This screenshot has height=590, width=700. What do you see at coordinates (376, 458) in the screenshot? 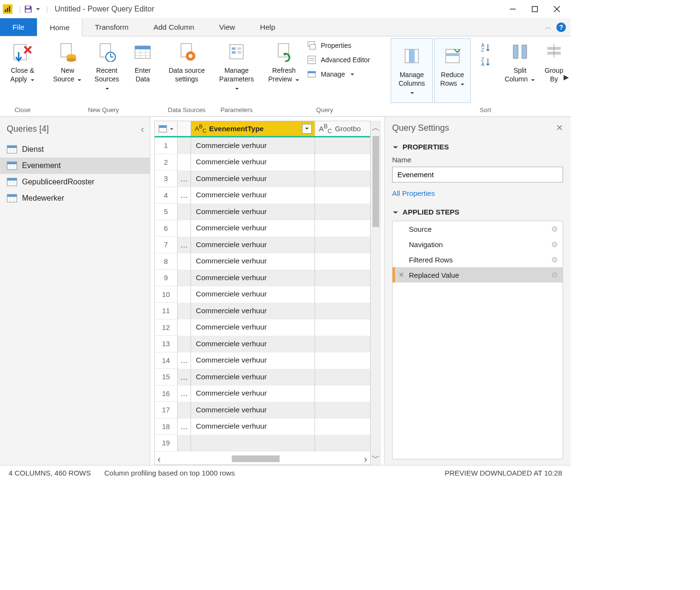
I see `scroll-down-icon: ﹀` at bounding box center [376, 458].